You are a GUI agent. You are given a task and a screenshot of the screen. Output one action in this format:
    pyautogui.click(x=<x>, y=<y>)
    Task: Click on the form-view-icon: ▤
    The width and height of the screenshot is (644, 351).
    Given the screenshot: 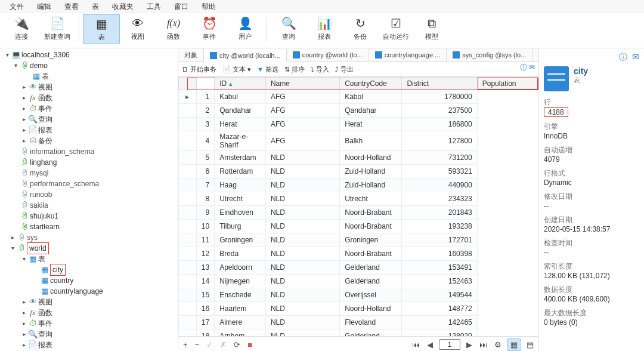 What is the action you would take?
    pyautogui.click(x=530, y=345)
    